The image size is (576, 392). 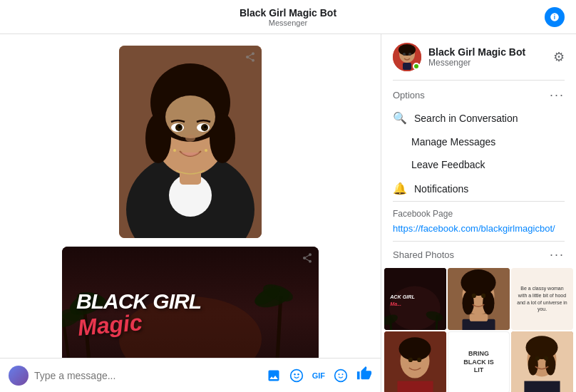 What do you see at coordinates (396, 304) in the screenshot?
I see `svg-text: Ma...` at bounding box center [396, 304].